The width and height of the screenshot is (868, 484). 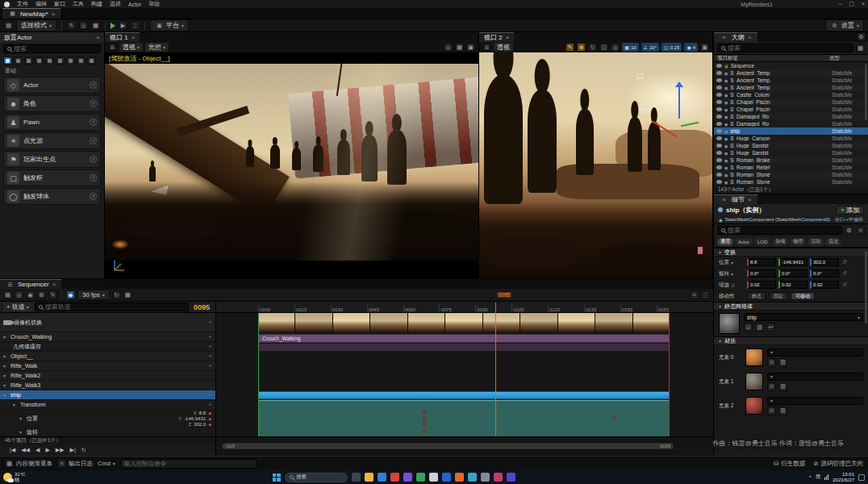 I want to click on find-in-content-icon: ◎, so click(x=19, y=295).